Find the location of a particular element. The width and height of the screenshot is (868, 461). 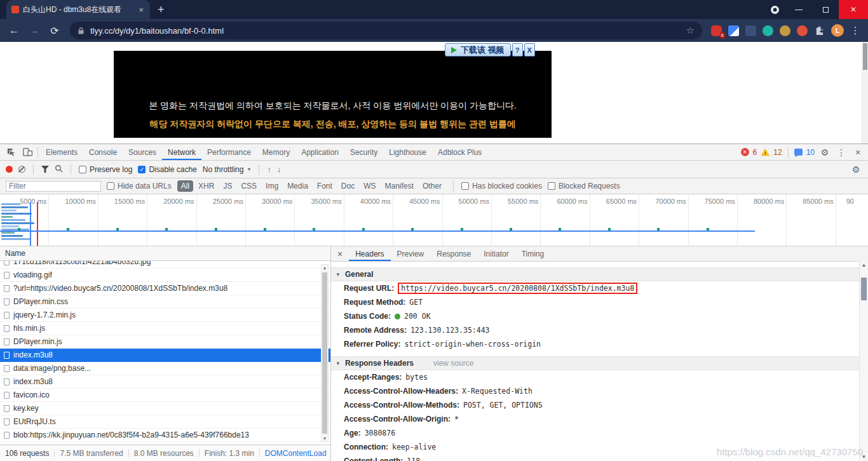

table-row: 171cd118f0f113c0bf1f4221ab4b032d.jpg is located at coordinates (165, 265).